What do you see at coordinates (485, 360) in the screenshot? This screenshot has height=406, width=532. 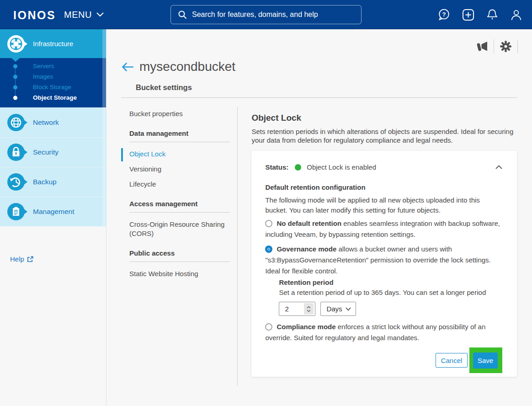 I see `save-button: Save` at bounding box center [485, 360].